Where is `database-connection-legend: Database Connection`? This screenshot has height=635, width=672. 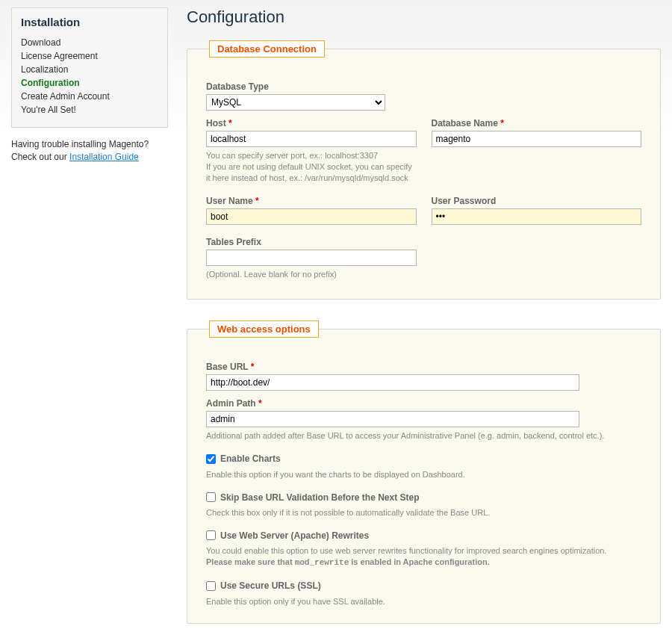 database-connection-legend: Database Connection is located at coordinates (267, 49).